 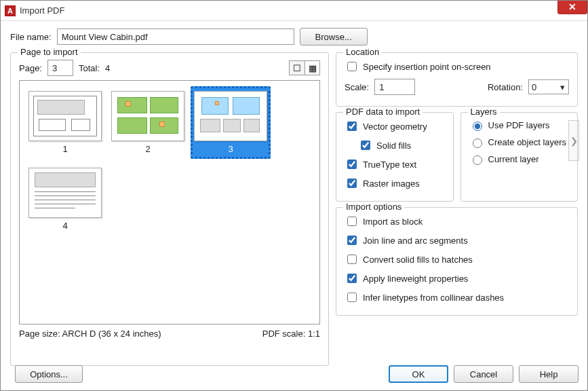 I want to click on window-title: Import PDF, so click(x=42, y=11).